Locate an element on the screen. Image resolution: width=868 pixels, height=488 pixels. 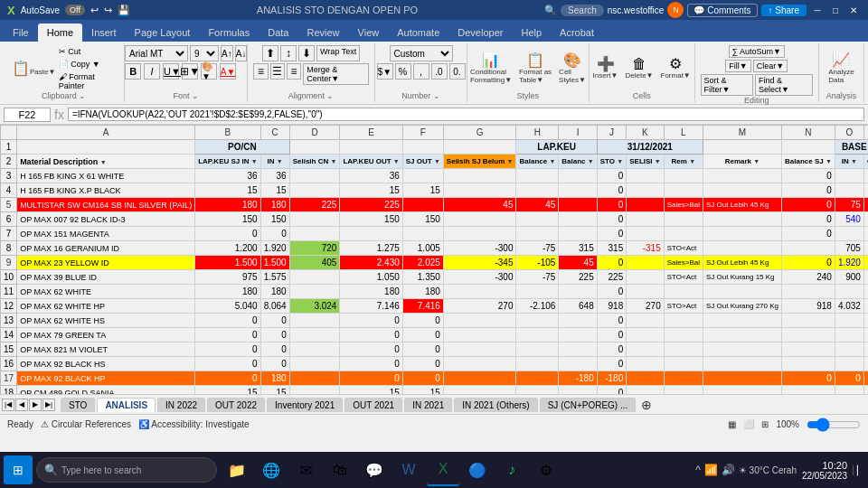
format-painter-button: 🖌 Format Painter is located at coordinates (88, 81).